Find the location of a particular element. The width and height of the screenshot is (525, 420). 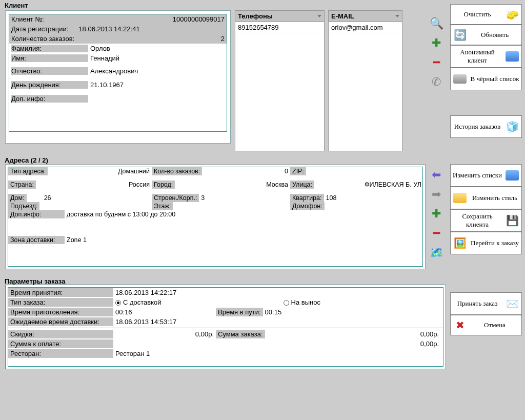

order-prep-label: Время приготовления: is located at coordinates (60, 312).